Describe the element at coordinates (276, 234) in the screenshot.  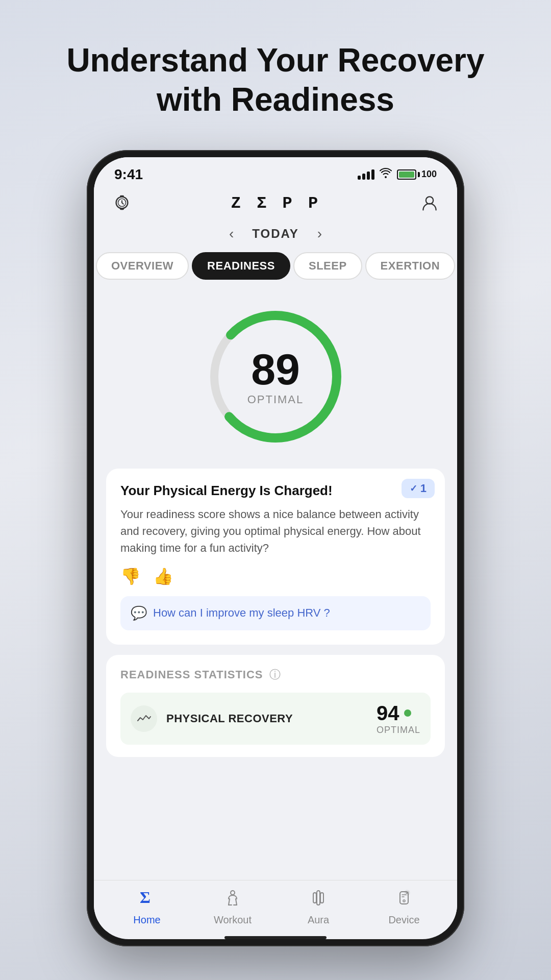
I see `date-label: TODAY` at that location.